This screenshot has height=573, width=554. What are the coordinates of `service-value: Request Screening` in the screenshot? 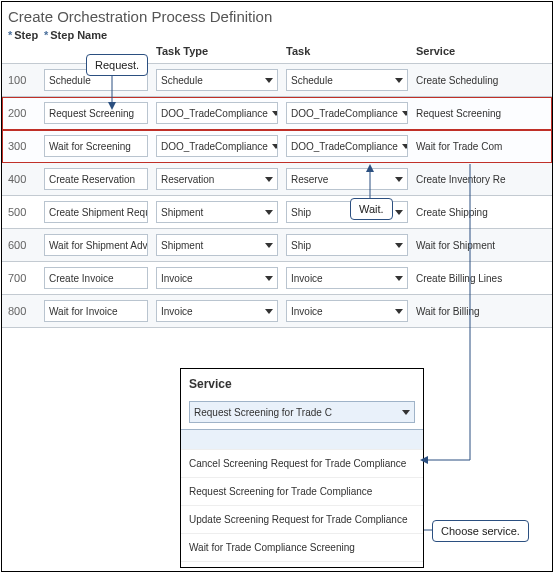 It's located at (484, 114).